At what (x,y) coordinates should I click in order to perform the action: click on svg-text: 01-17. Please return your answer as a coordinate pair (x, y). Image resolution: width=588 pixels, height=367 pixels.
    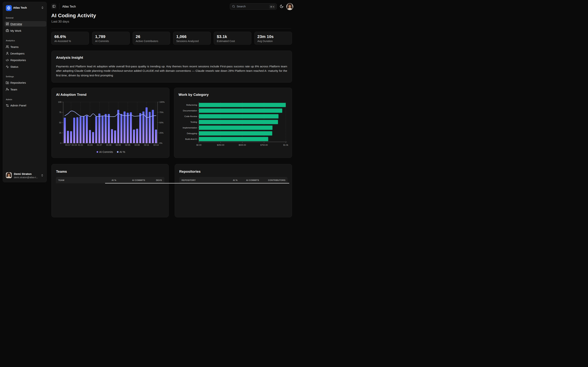
    Looking at the image, I should click on (68, 145).